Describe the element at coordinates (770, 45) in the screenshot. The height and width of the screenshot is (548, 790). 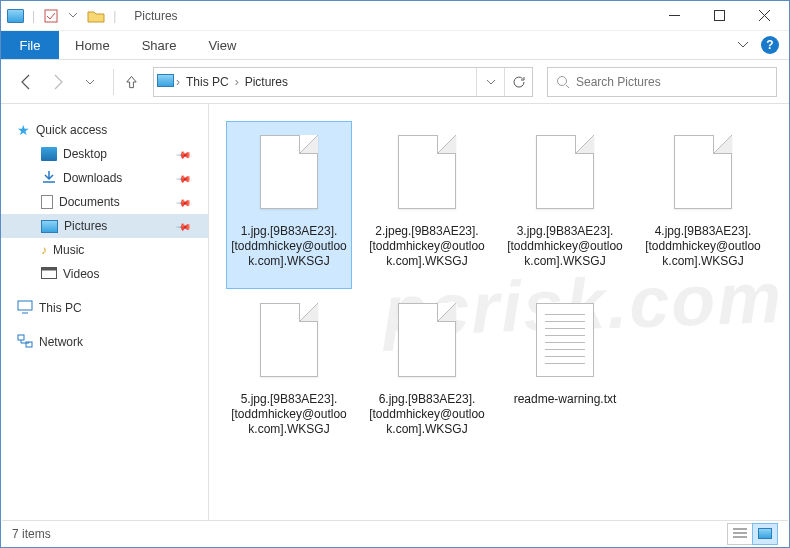
I see `help-button: ?` at that location.